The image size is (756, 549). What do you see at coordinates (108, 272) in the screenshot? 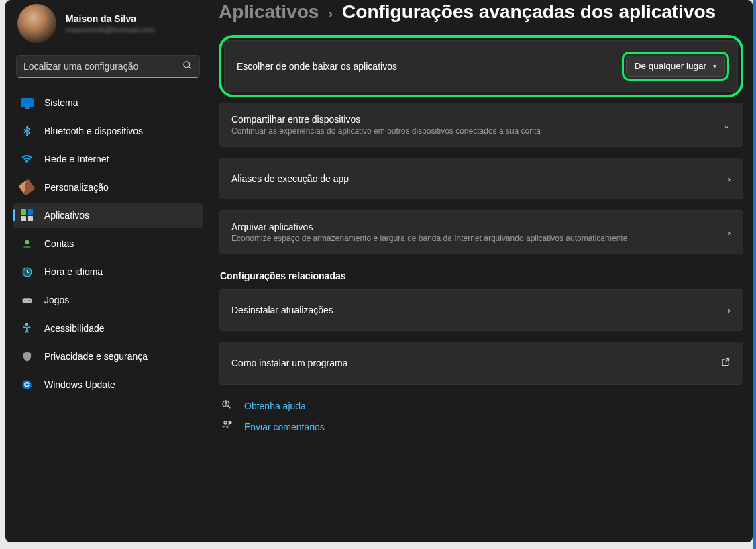
I see `sidebar-item-time: Hora e idioma` at bounding box center [108, 272].